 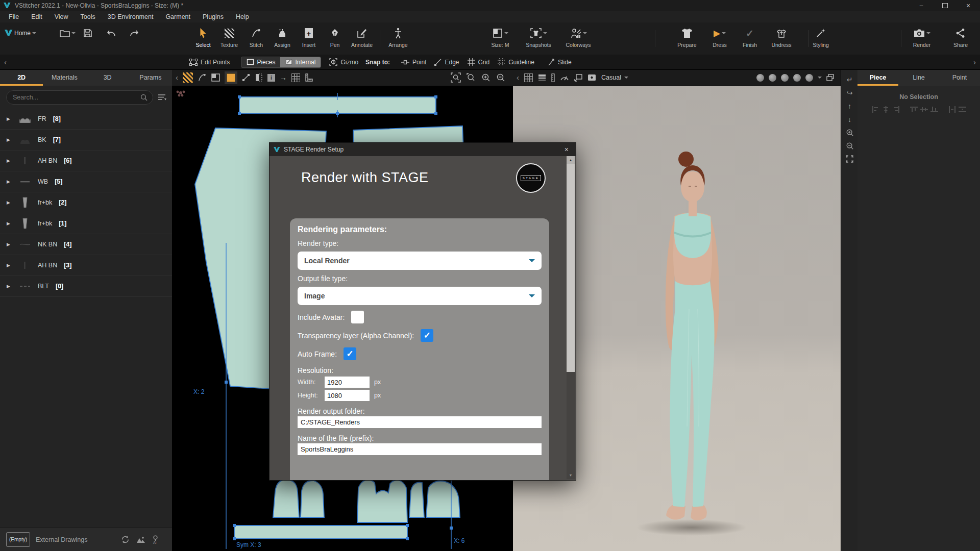 What do you see at coordinates (5, 62) in the screenshot?
I see `collapse-left-icon` at bounding box center [5, 62].